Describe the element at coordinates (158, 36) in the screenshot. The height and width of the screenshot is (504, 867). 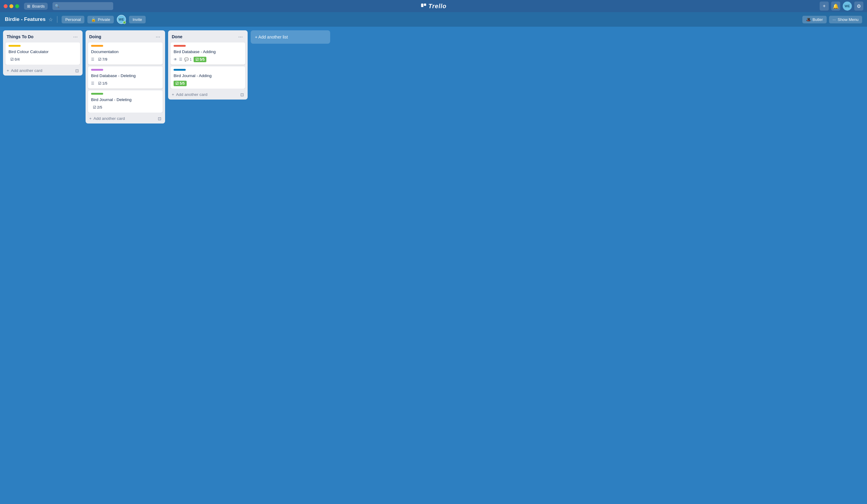
I see `list-doing-menu-button: ···` at that location.